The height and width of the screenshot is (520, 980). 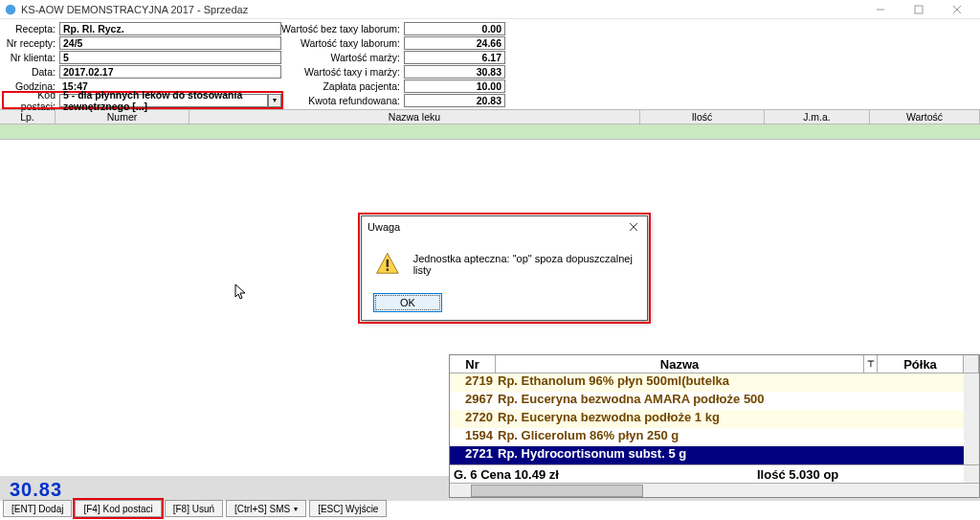 I want to click on col-ilosc: Ilość, so click(x=702, y=117).